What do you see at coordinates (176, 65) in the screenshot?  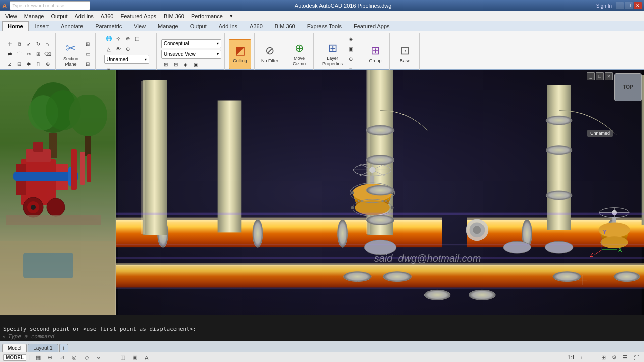 I see `vp-extra-btn2: ⊟` at bounding box center [176, 65].